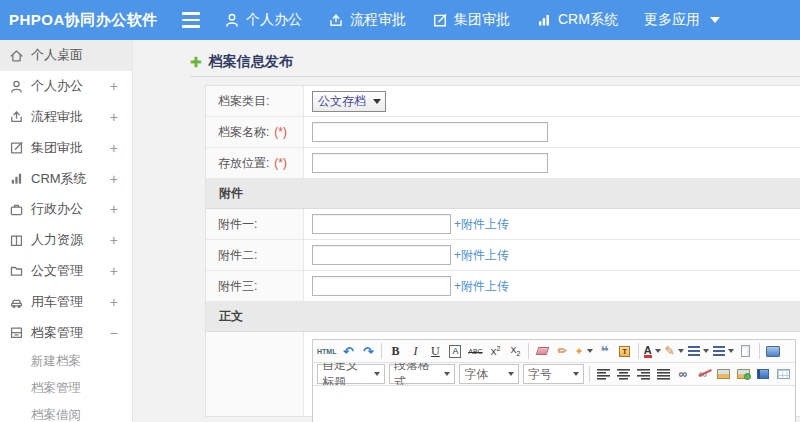  Describe the element at coordinates (723, 374) in the screenshot. I see `image-icon` at that location.